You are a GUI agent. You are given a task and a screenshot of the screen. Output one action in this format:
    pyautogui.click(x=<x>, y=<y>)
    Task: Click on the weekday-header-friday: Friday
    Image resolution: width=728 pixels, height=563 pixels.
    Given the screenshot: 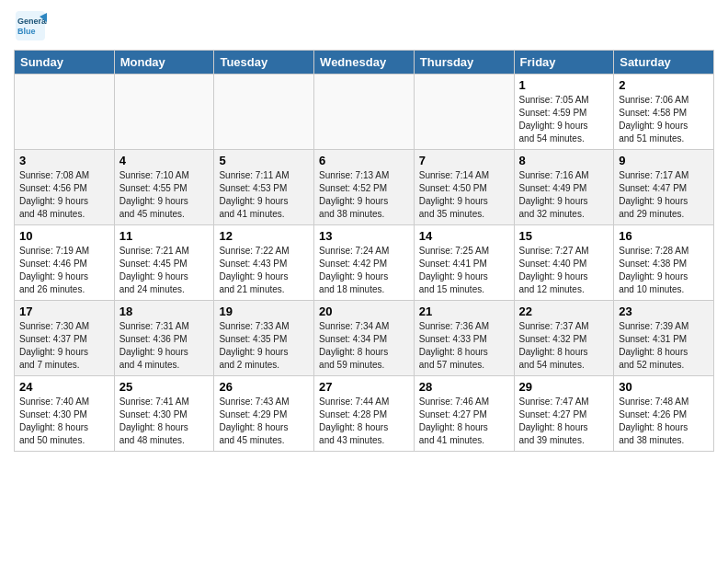 What is the action you would take?
    pyautogui.click(x=564, y=63)
    